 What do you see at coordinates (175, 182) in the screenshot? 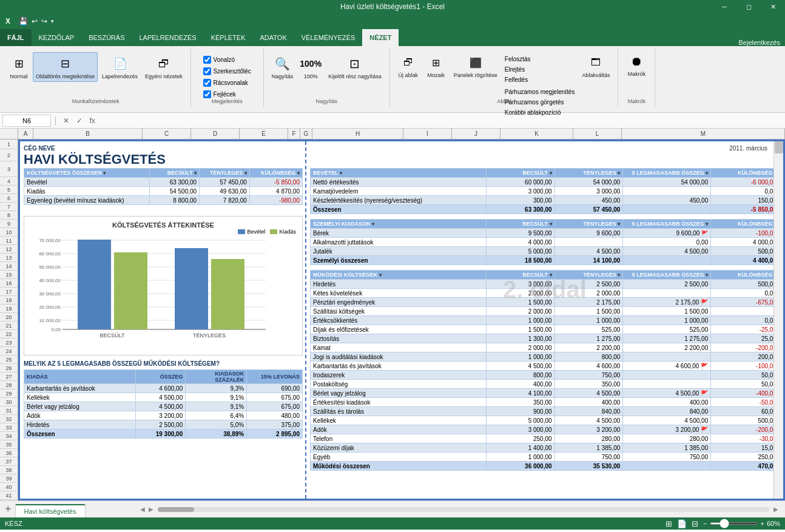
I see `summary-r1-c2: 63 300,00` at bounding box center [175, 182].